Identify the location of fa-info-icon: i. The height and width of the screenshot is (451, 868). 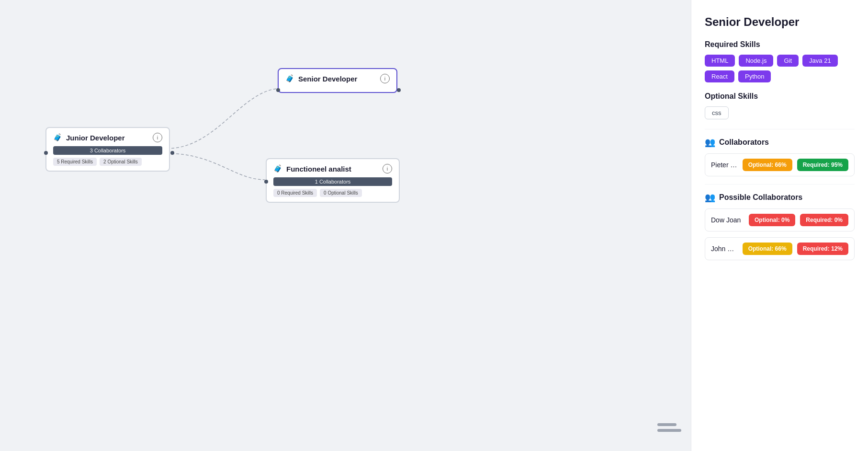
(387, 169).